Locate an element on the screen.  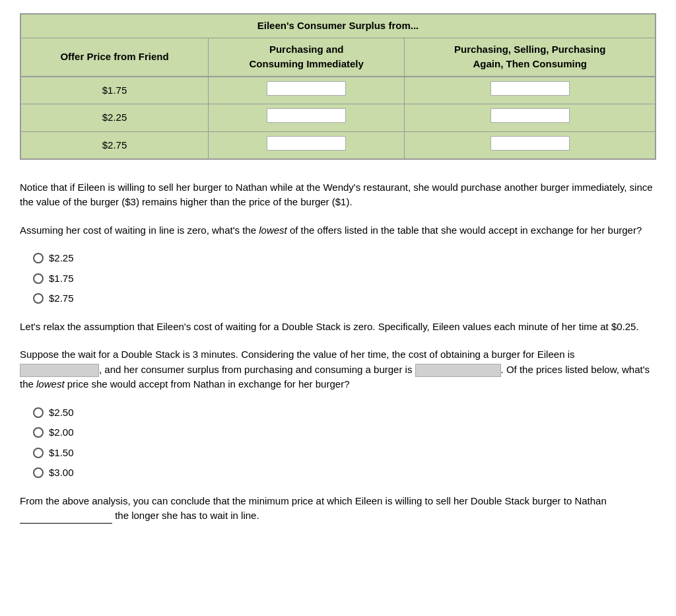
paragraph-conclude: From the above analysis, you can conclud… is located at coordinates (338, 508).